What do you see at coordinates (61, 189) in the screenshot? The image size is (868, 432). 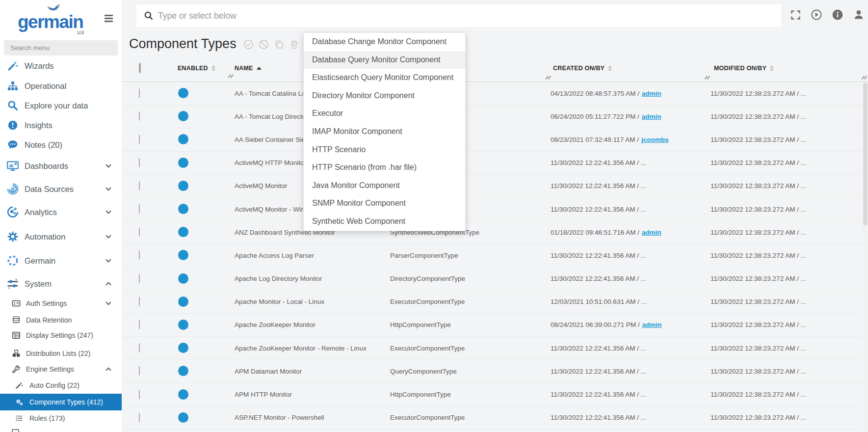 I see `sidebar-item-data-sources: Data Sources` at bounding box center [61, 189].